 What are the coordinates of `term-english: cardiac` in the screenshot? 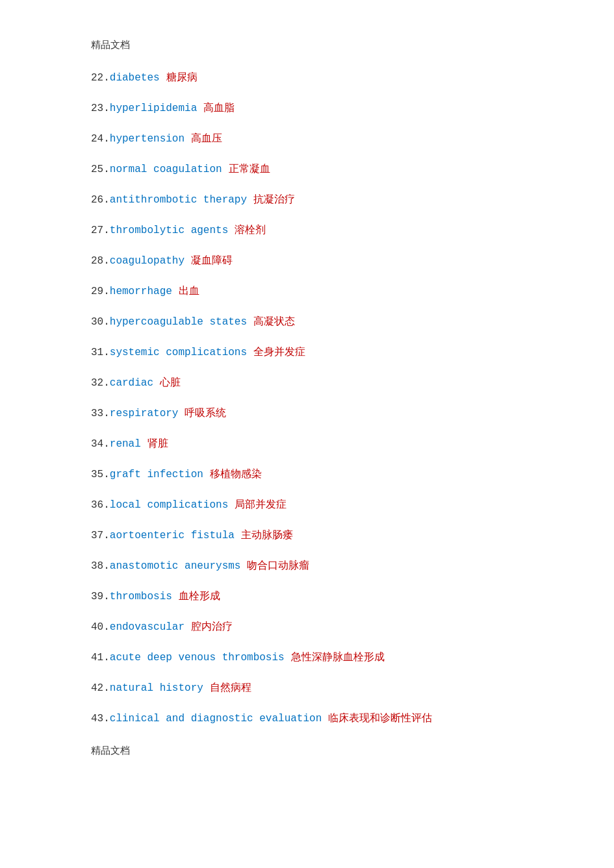 It's located at (131, 383).